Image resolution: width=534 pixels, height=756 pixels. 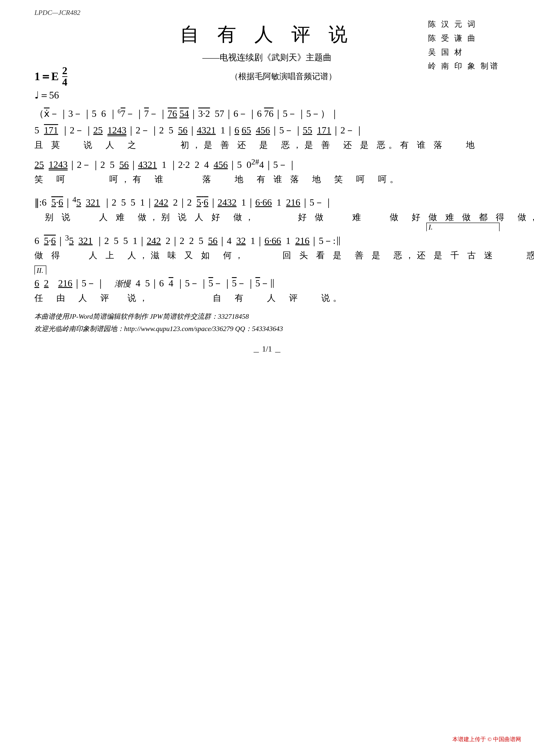 What do you see at coordinates (267, 57) in the screenshot?
I see `subtitle: ——电视连续剧《武则天》主题曲` at bounding box center [267, 57].